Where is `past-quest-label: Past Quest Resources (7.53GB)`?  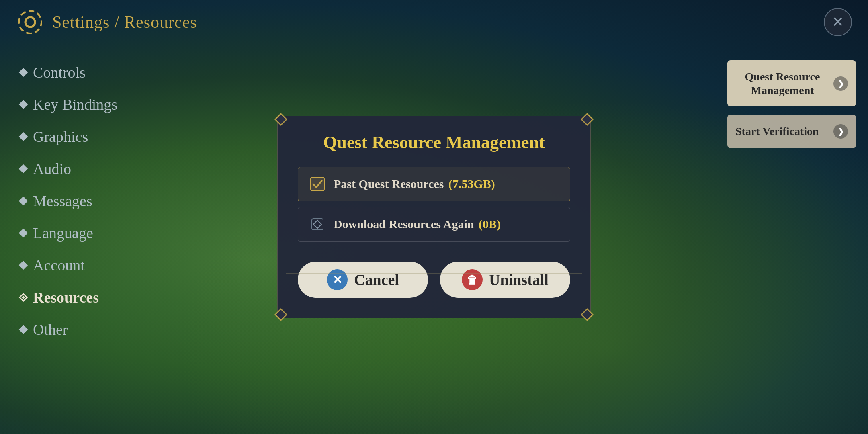 past-quest-label: Past Quest Resources (7.53GB) is located at coordinates (414, 184).